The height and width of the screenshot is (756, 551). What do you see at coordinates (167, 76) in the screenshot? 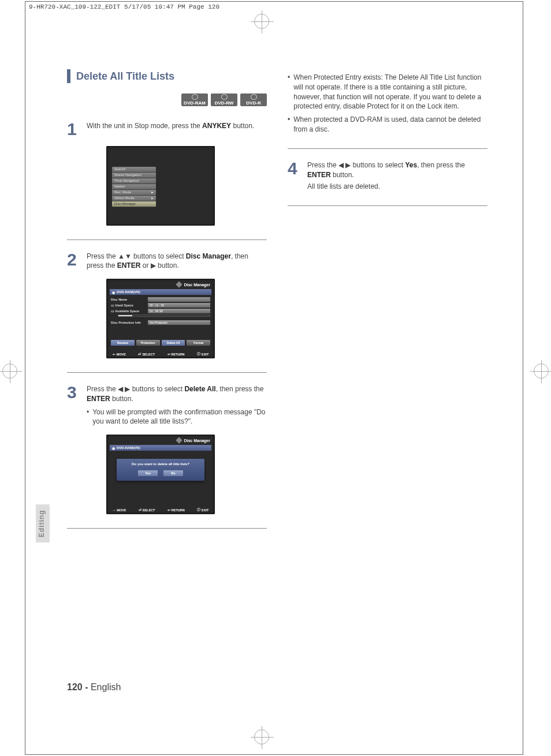
I see `section-title: Delete All Title Lists` at bounding box center [167, 76].